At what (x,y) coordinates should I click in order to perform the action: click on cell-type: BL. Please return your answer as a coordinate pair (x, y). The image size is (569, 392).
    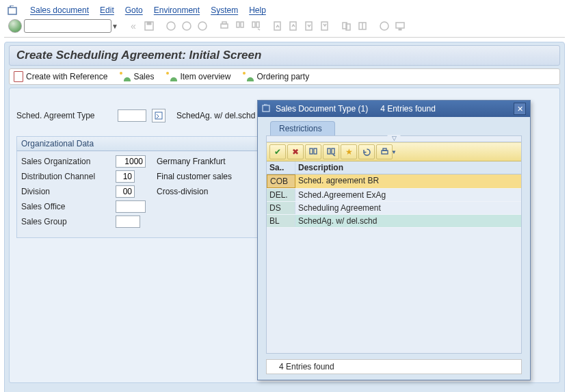
    Looking at the image, I should click on (281, 221).